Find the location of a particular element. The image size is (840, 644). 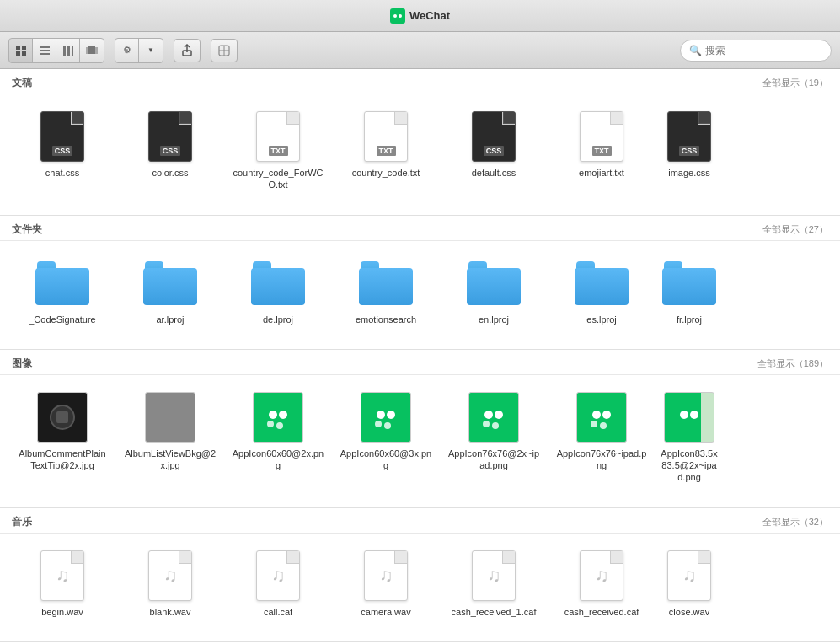

file-name-image-css: image.css is located at coordinates (689, 173).